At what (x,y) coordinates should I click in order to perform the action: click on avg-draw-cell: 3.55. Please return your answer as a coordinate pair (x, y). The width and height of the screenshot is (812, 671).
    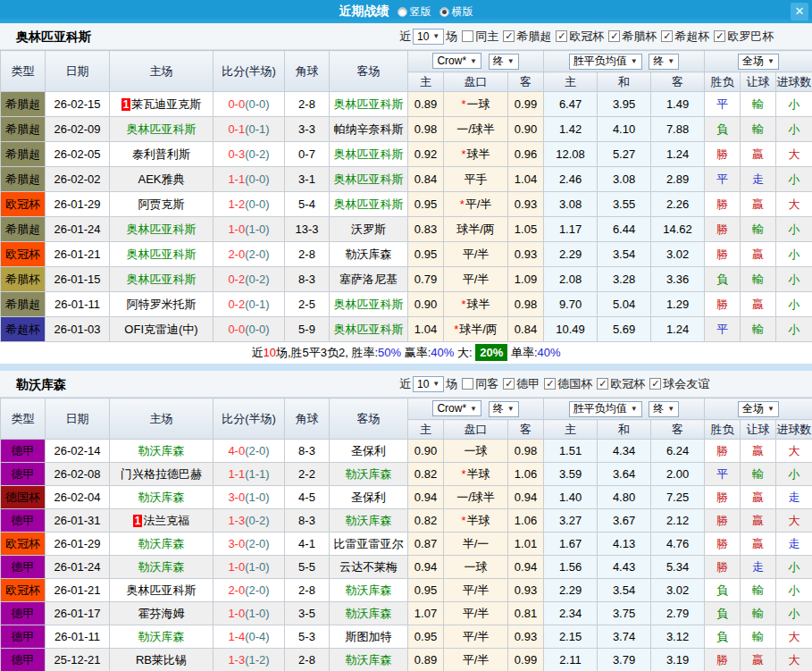
    Looking at the image, I should click on (624, 205).